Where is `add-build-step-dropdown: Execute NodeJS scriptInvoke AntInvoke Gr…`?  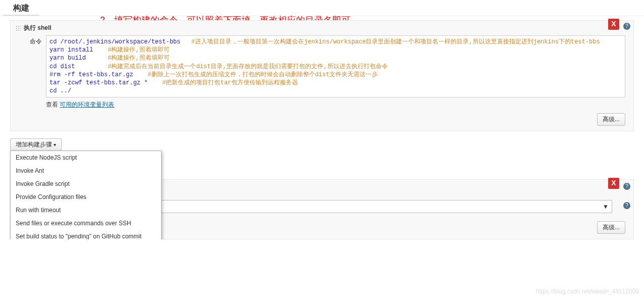 add-build-step-dropdown: Execute NodeJS scriptInvoke AntInvoke Gr… is located at coordinates (86, 195).